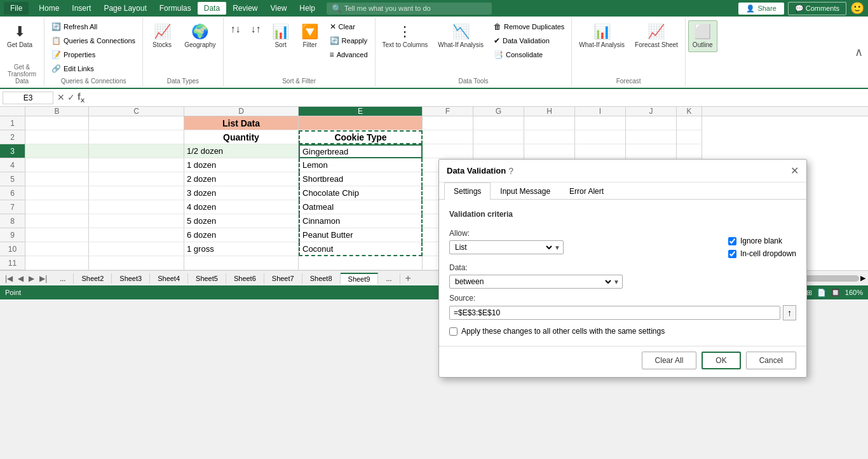 This screenshot has width=868, height=459. I want to click on menu-home: Home, so click(49, 8).